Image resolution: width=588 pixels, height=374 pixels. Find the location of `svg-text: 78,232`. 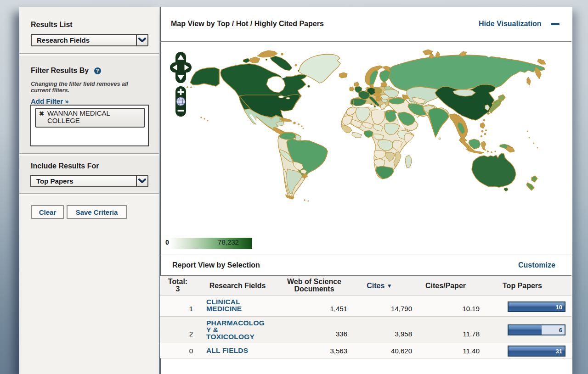

svg-text: 78,232 is located at coordinates (228, 242).